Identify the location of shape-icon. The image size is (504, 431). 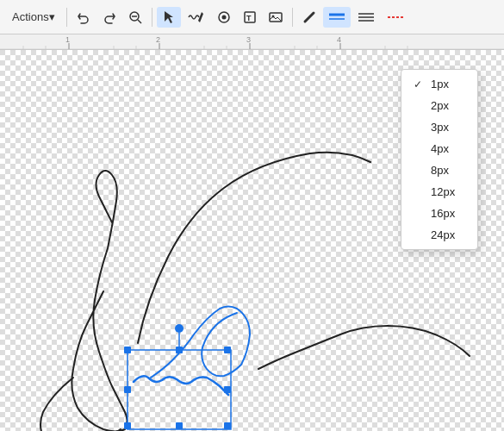
(224, 17).